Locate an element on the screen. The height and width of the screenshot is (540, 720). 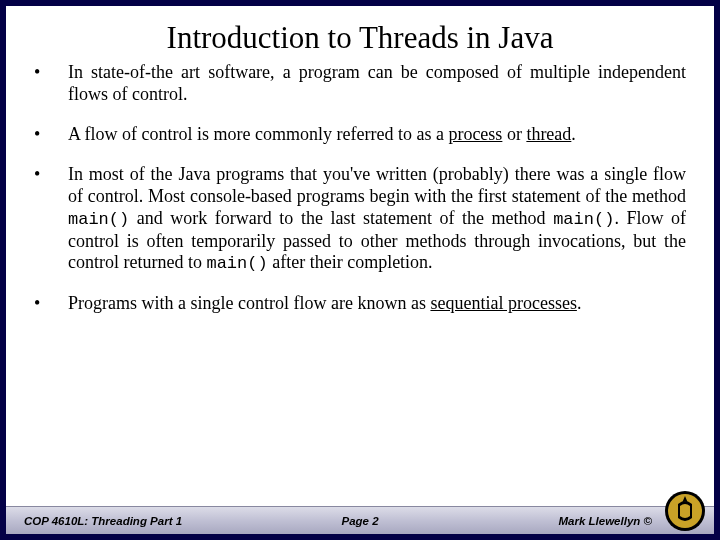
footer-author: Mark Llewellyn © is located at coordinates (606, 521).